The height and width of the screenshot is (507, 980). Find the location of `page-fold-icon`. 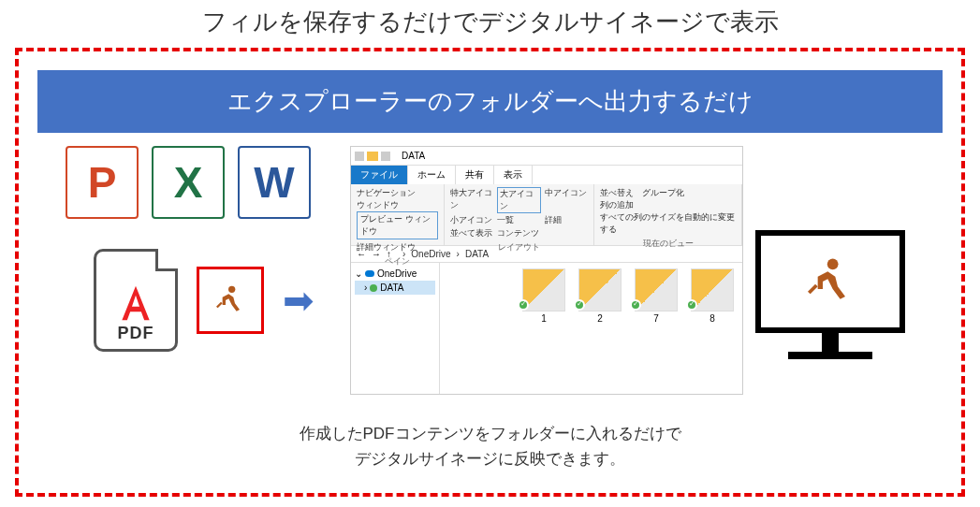

page-fold-icon is located at coordinates (167, 260).